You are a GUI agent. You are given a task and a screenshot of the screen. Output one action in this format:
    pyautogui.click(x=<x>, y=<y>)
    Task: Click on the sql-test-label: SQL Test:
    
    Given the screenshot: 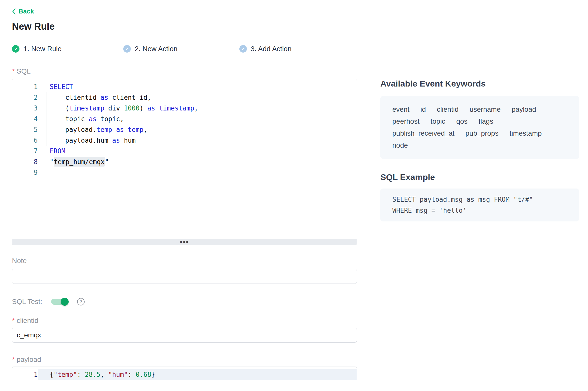 What is the action you would take?
    pyautogui.click(x=27, y=302)
    